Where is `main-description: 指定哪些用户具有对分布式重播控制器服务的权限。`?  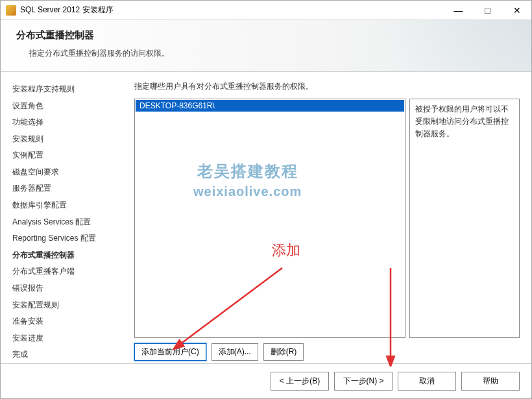
main-description: 指定哪些用户具有对分布式重播控制器服务的权限。 is located at coordinates (327, 88).